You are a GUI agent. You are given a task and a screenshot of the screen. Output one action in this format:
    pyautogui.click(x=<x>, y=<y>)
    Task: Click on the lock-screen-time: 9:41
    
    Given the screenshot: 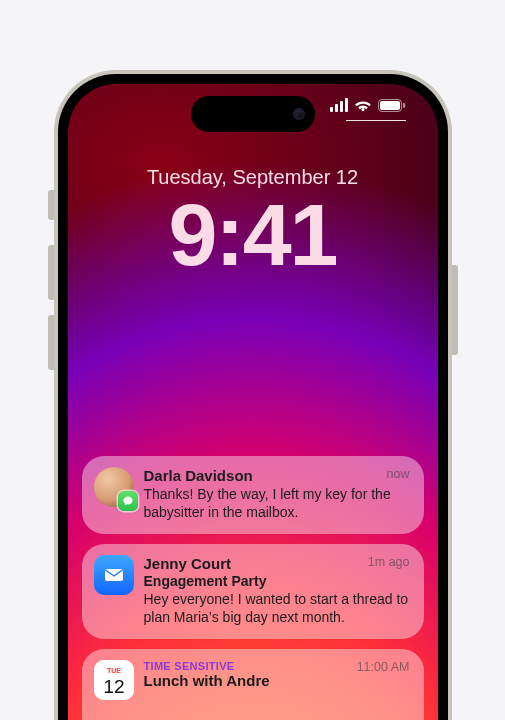 What is the action you would take?
    pyautogui.click(x=253, y=235)
    